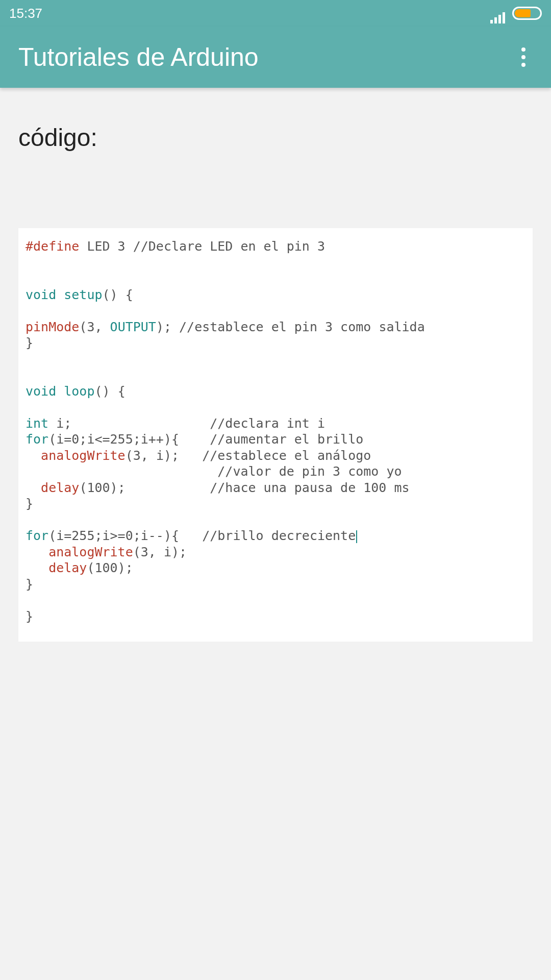 The height and width of the screenshot is (980, 551). I want to click on section-heading: código:, so click(276, 138).